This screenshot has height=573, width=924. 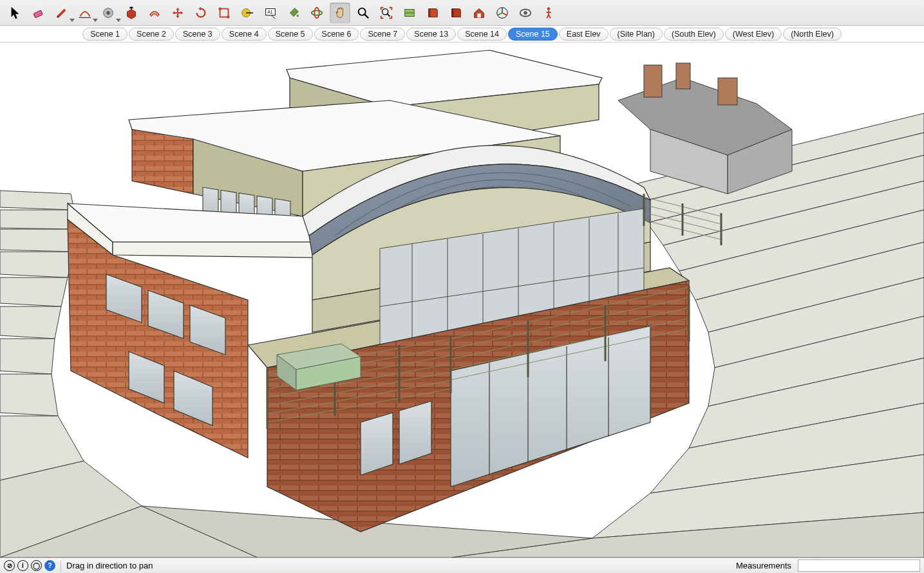 I want to click on status-hint: Drag in direction to pan, so click(x=109, y=565).